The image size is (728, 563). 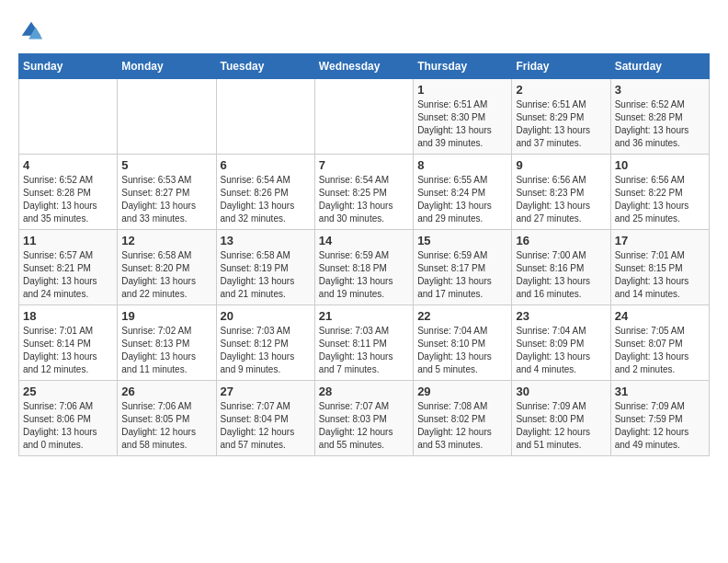 I want to click on day-number: 19, so click(x=166, y=316).